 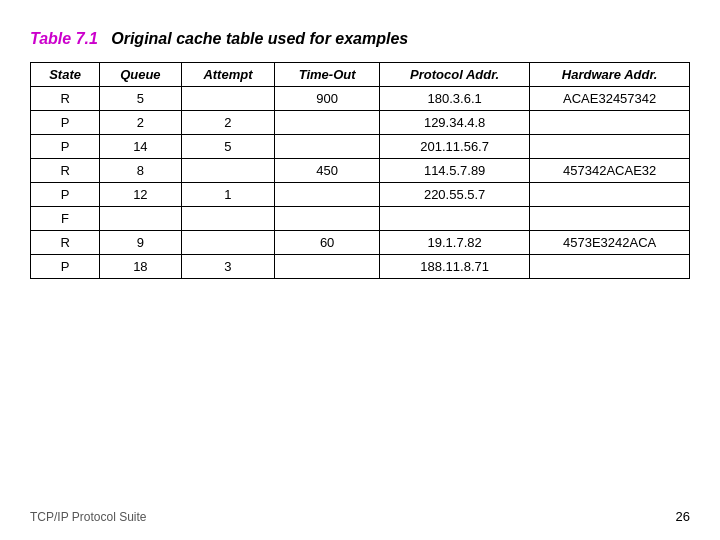 I want to click on table-row: F, so click(x=360, y=219).